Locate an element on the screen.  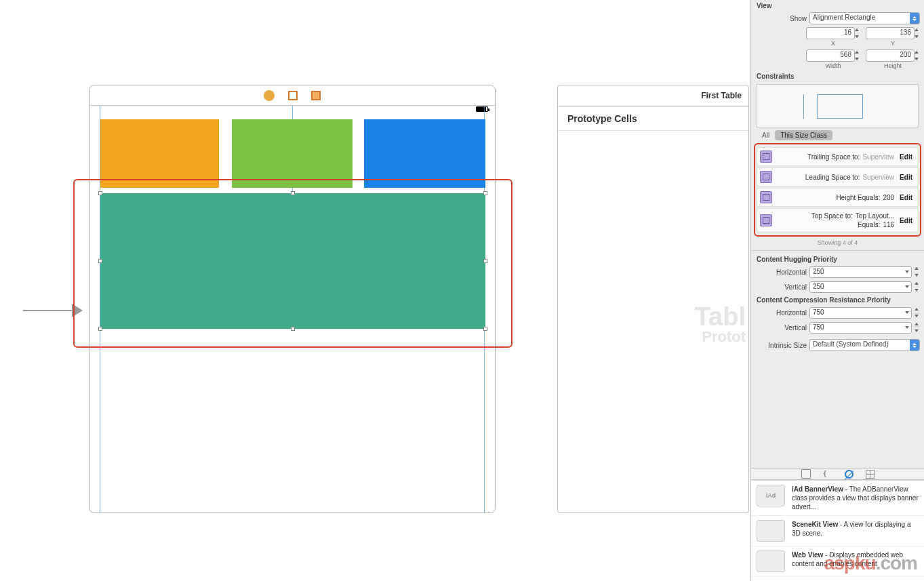
chp-horizontal-input: 250 is located at coordinates (861, 273).